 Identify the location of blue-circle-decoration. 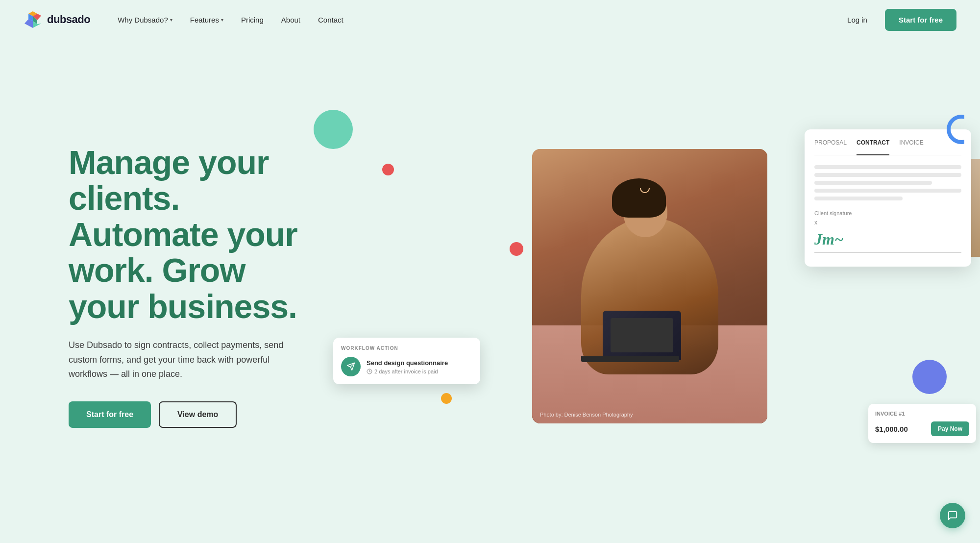
(930, 377).